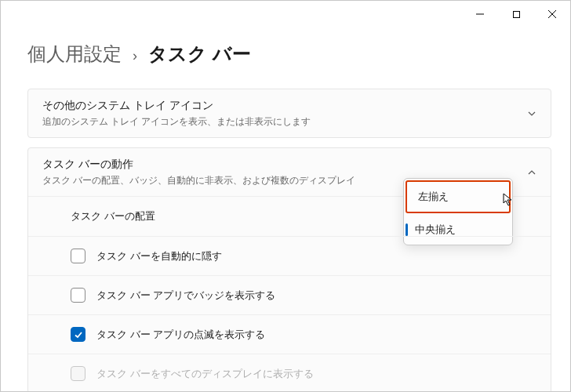 This screenshot has width=571, height=392. Describe the element at coordinates (78, 295) in the screenshot. I see `checkbox-badges` at that location.